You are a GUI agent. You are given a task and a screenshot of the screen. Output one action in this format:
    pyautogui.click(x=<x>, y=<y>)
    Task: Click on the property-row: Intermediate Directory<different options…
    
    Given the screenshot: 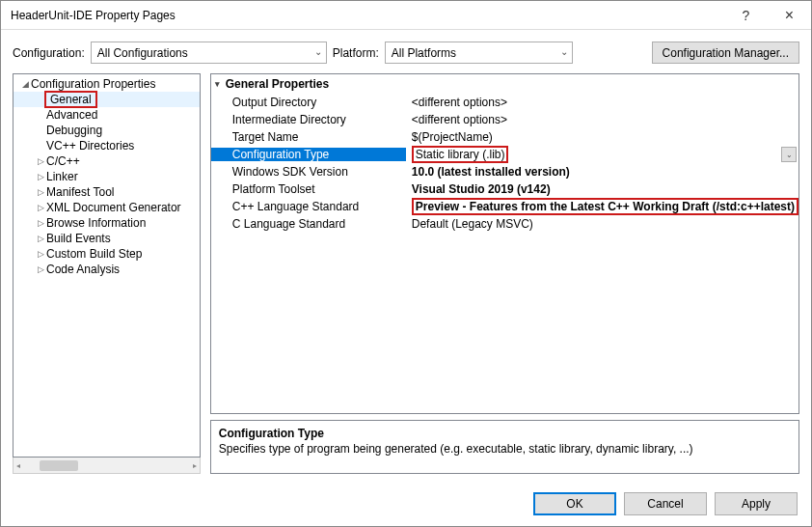 What is the action you would take?
    pyautogui.click(x=505, y=120)
    